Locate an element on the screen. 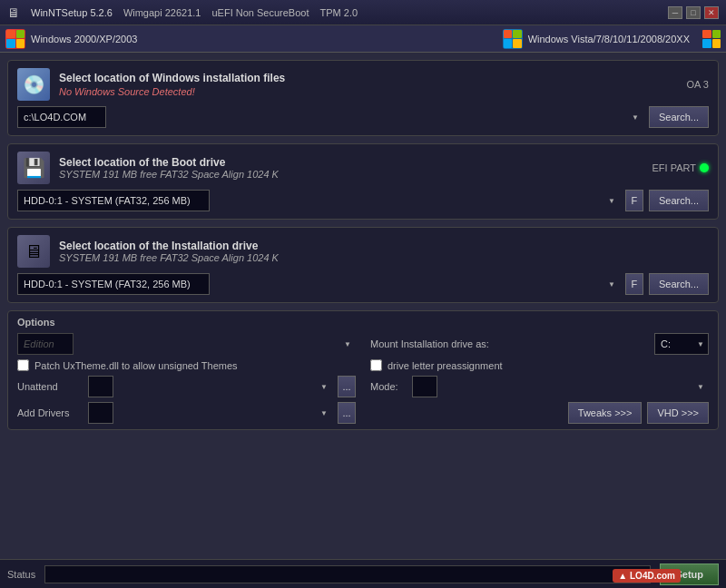  source-subtitle: No Windows Source Detected! is located at coordinates (172, 92).